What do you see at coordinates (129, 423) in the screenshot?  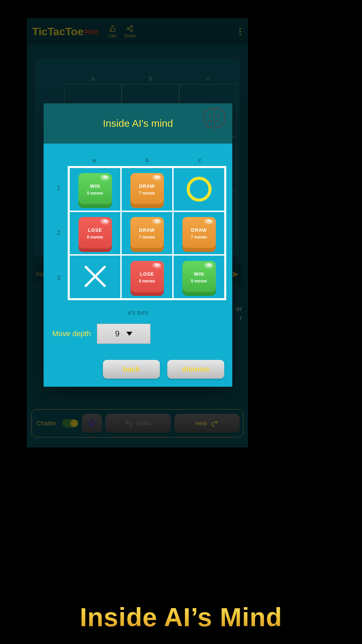 I see `undo-icon` at bounding box center [129, 423].